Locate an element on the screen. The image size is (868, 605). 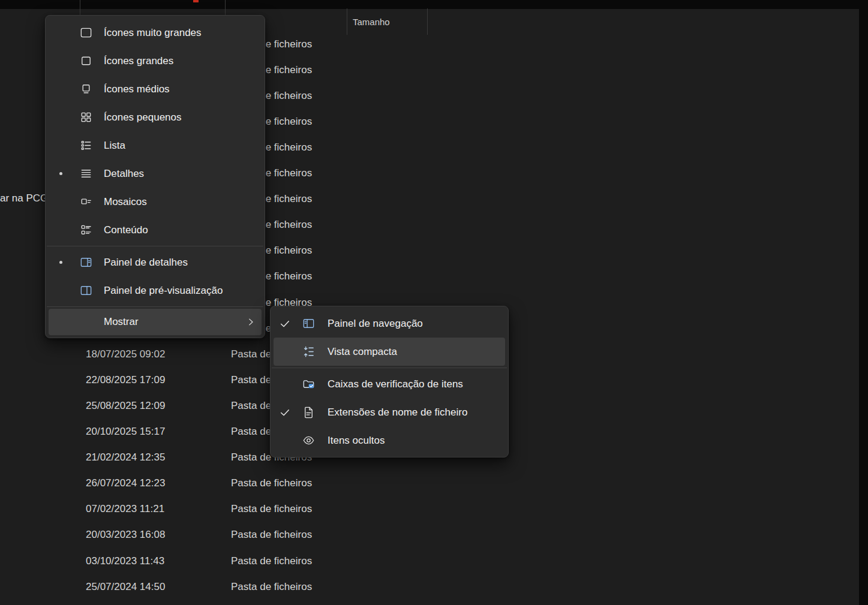
menu-item-label: Painel de detalhes is located at coordinates (180, 263).